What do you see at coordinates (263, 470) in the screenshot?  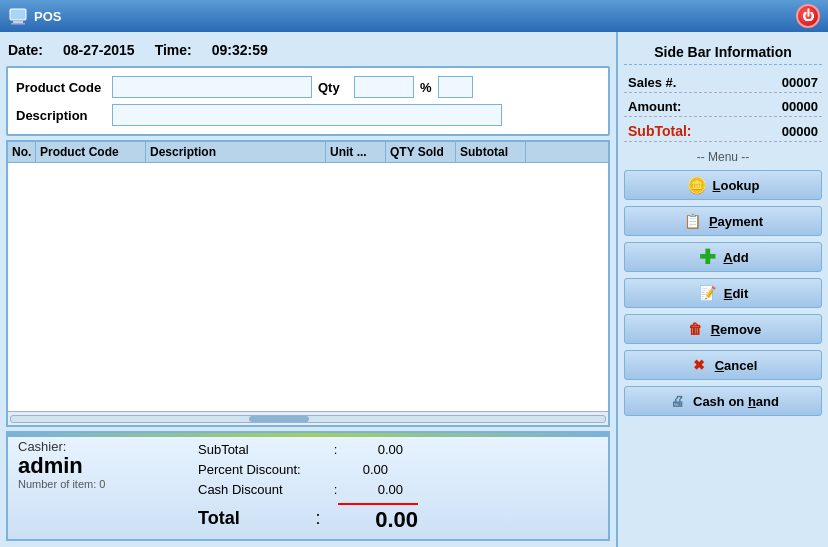 I see `percent-discount-label: Percent Discount:` at bounding box center [263, 470].